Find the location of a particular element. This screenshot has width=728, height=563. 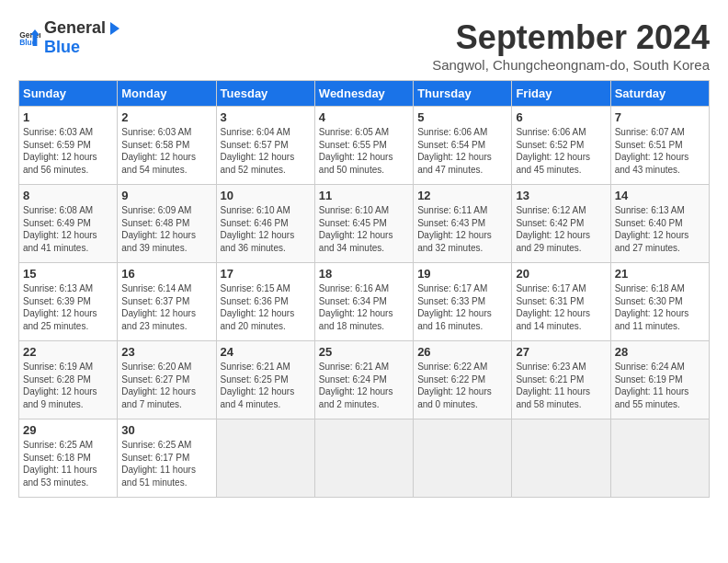

day-info: Sunrise: 6:22 AMSunset: 6:22 PMDaylight:… is located at coordinates (454, 385).